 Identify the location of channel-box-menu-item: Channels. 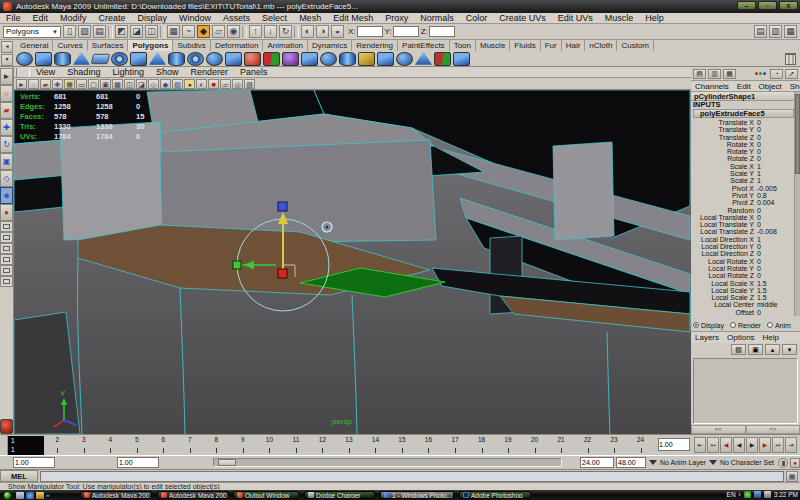
(712, 86).